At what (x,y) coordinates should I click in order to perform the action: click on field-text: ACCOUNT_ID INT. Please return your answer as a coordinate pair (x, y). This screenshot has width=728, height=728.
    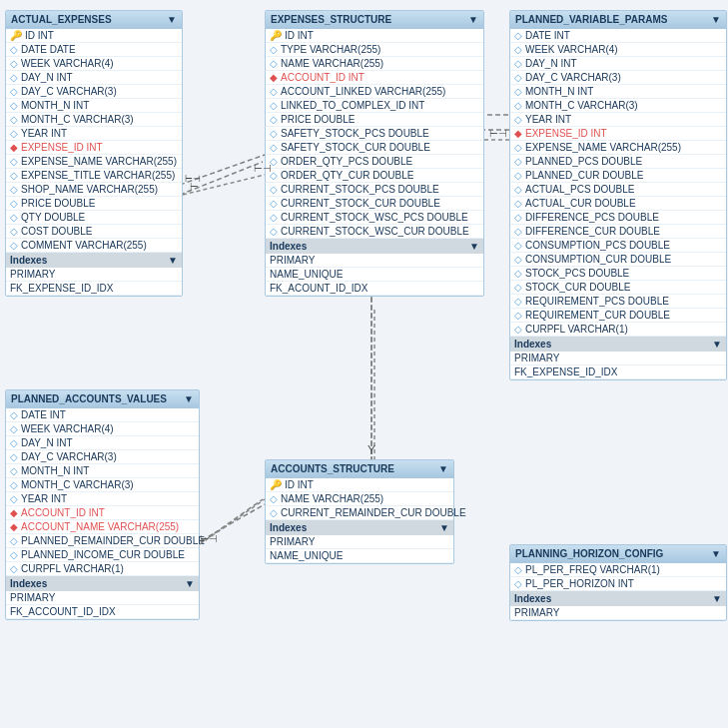
    Looking at the image, I should click on (63, 513).